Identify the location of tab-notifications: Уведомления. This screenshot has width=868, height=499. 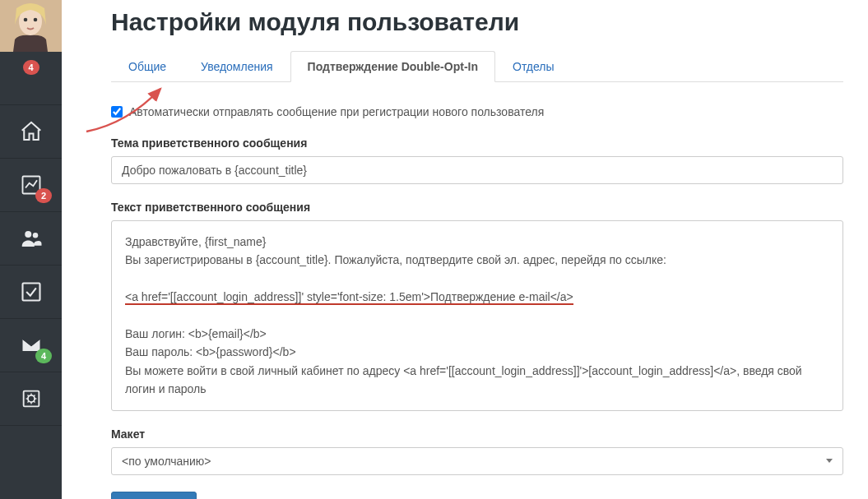
(237, 67).